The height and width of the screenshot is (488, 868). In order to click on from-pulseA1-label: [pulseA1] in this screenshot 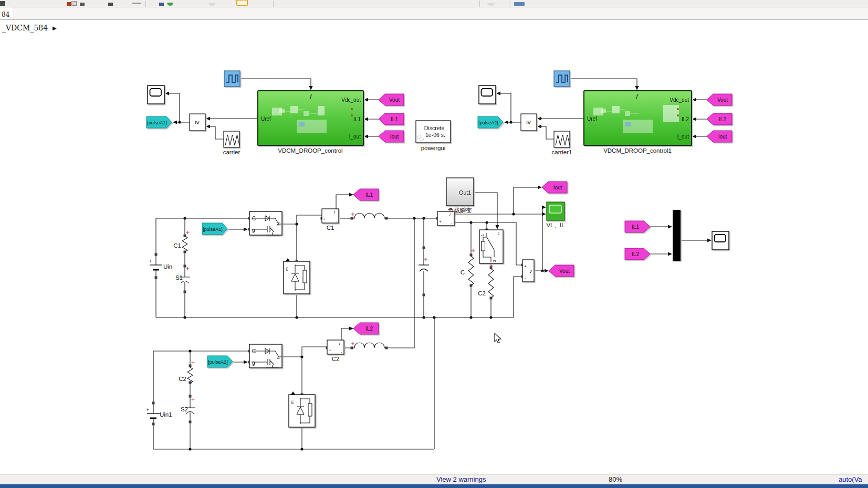, I will do `click(213, 229)`.